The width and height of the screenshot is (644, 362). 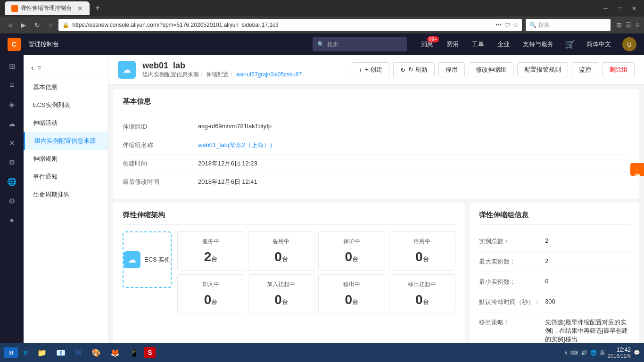 What do you see at coordinates (433, 40) in the screenshot?
I see `message-badge: 99+` at bounding box center [433, 40].